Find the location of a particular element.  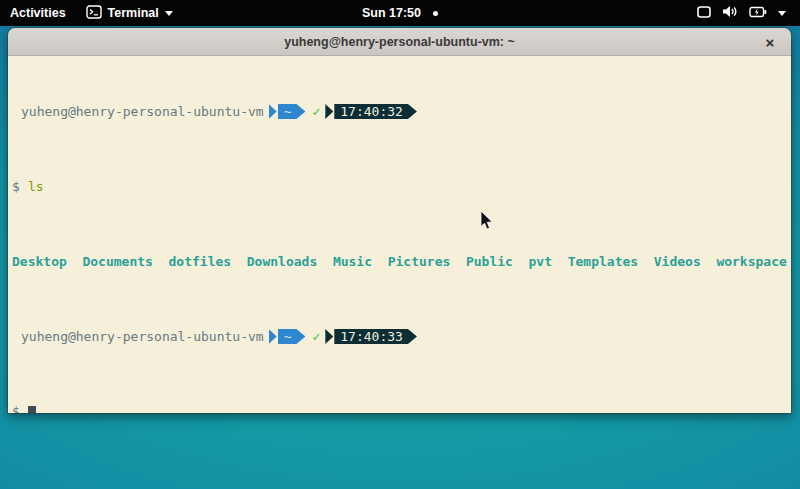

top-bar-right is located at coordinates (746, 13).